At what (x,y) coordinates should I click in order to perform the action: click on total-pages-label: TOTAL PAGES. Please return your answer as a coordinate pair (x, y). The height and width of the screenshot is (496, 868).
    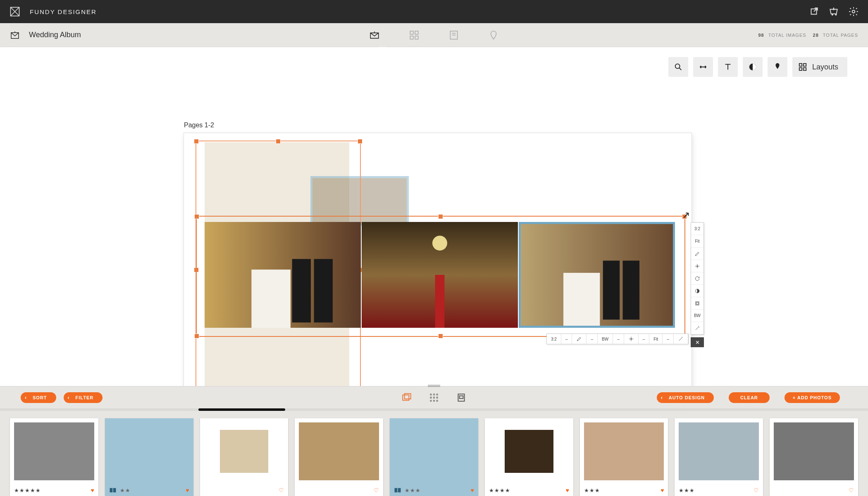
    Looking at the image, I should click on (841, 35).